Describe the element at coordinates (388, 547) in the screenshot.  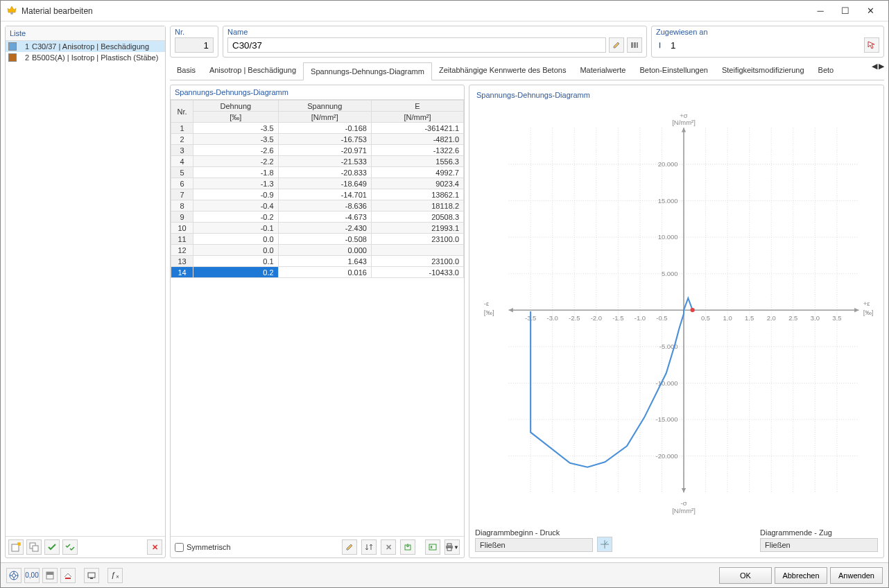
I see `delete-row-icon: ✕` at that location.